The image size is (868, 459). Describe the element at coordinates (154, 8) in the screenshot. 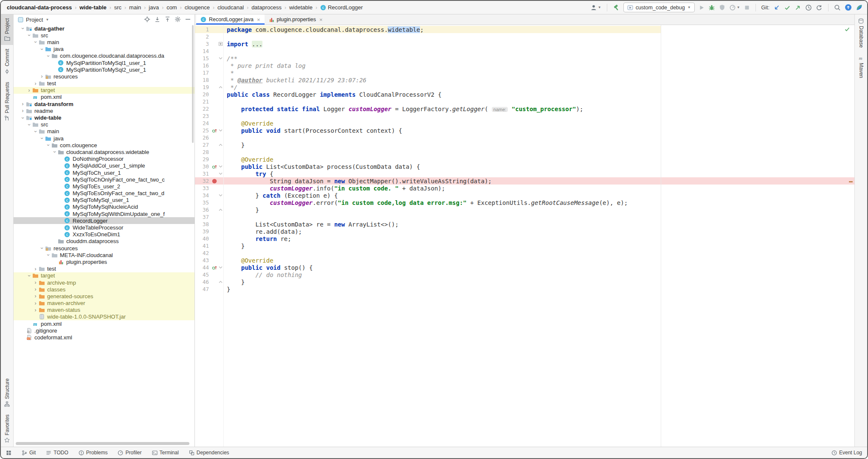

I see `breadcrumb-item-java: java` at that location.